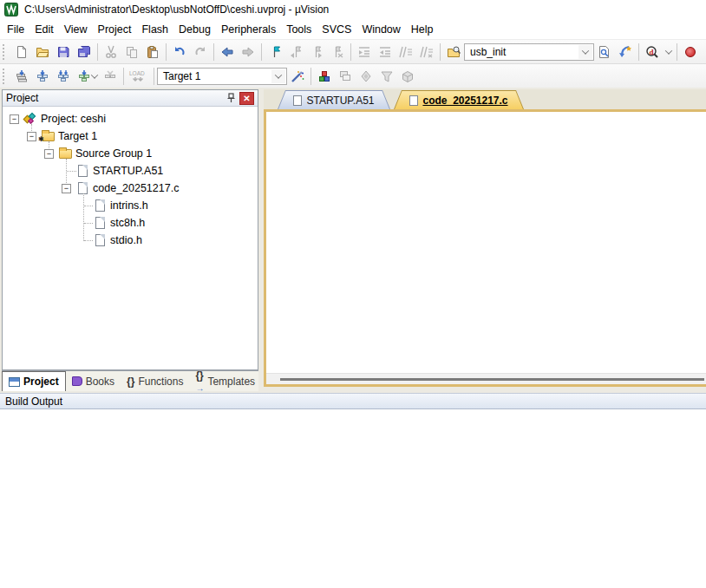 Image resolution: width=706 pixels, height=588 pixels. Describe the element at coordinates (22, 76) in the screenshot. I see `translate-button` at that location.